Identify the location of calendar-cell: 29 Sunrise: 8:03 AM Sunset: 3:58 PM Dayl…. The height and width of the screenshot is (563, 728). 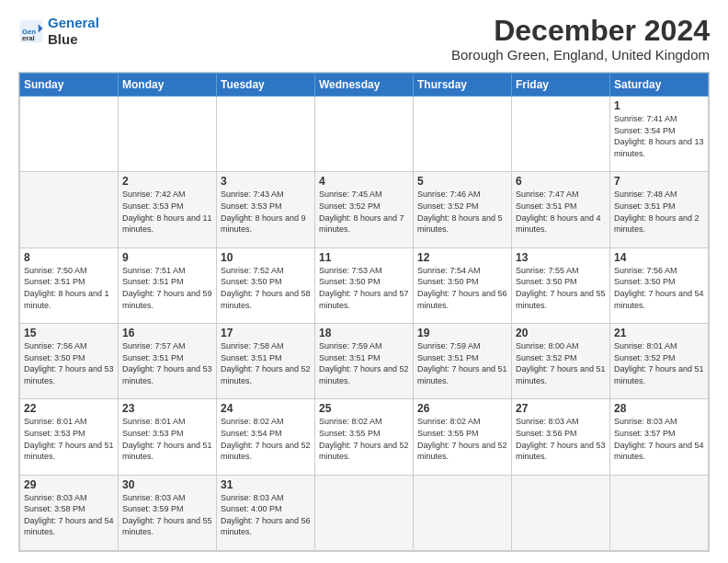
(70, 512).